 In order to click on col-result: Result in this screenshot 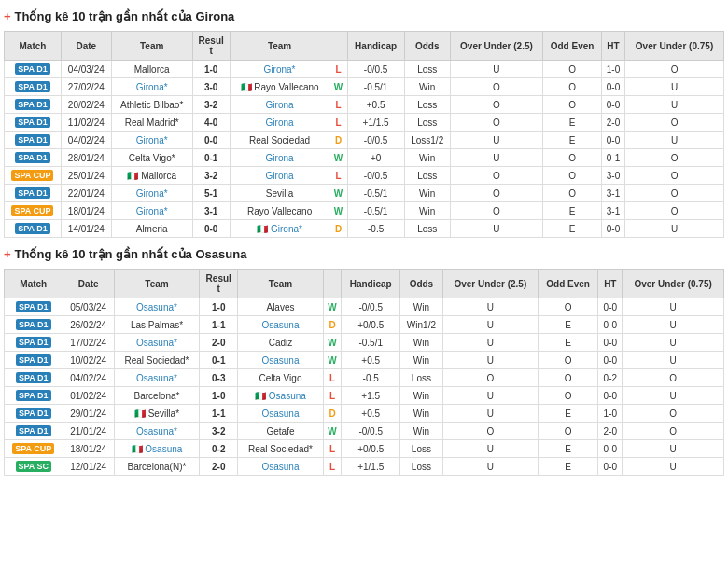, I will do `click(218, 284)`.